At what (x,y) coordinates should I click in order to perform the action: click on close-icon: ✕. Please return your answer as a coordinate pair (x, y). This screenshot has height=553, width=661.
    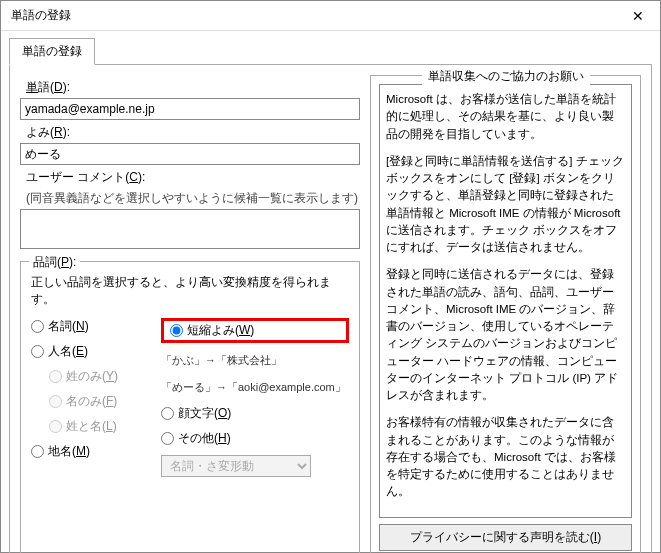
    Looking at the image, I should click on (638, 16).